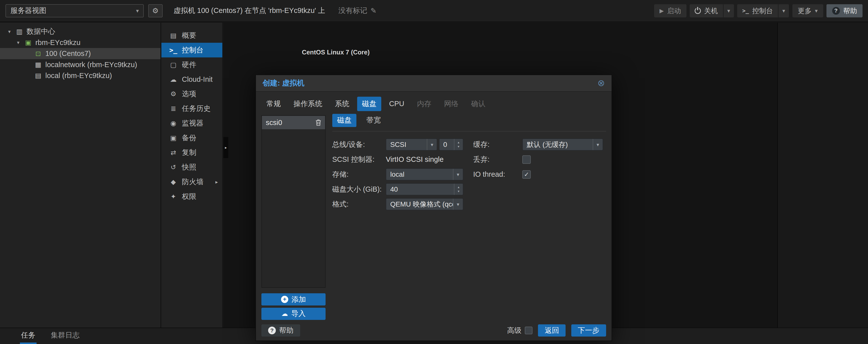 The height and width of the screenshot is (344, 868). Describe the element at coordinates (192, 65) in the screenshot. I see `menu-item-hardware: ▢ 硬件` at that location.